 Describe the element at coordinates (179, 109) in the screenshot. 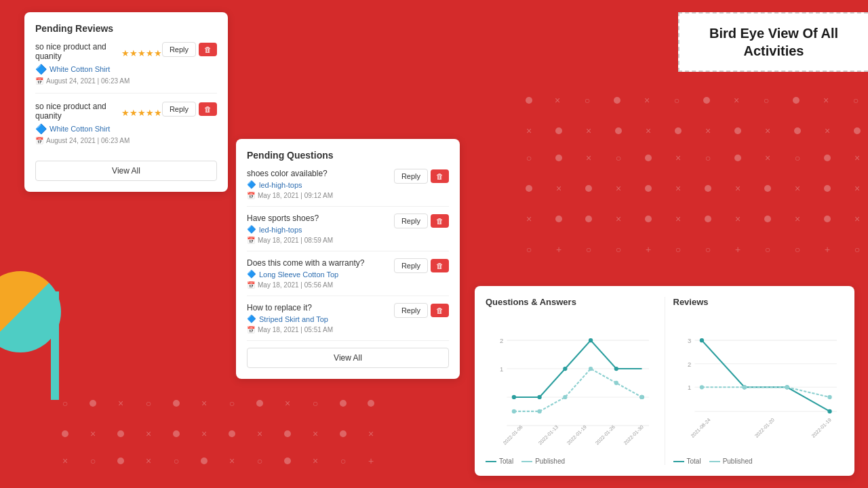

I see `reply-button-2: Reply` at that location.